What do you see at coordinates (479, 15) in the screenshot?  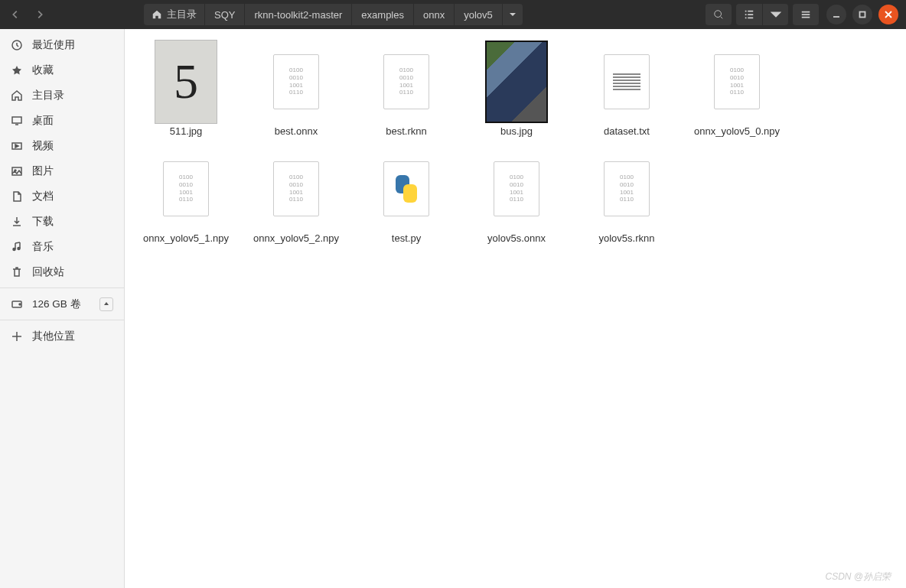 I see `breadcrumb-item: yolov5` at bounding box center [479, 15].